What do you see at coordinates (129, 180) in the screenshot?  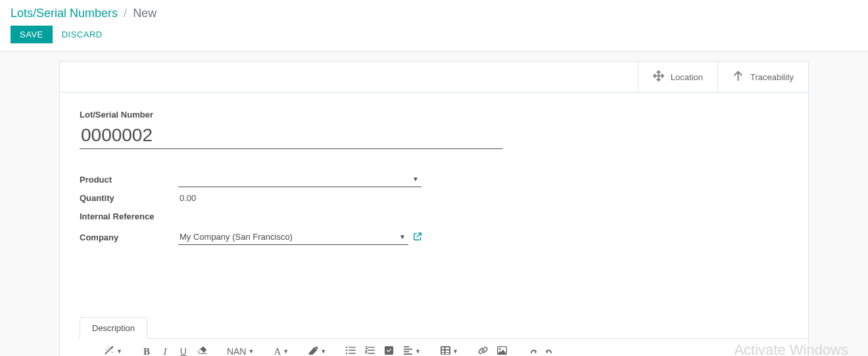 I see `product-label: Product` at bounding box center [129, 180].